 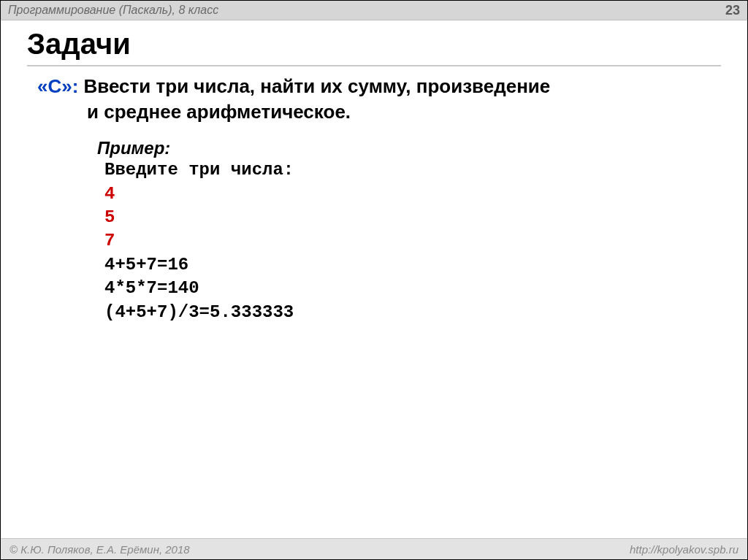 I want to click on example-heading: Пример:, so click(x=409, y=148).